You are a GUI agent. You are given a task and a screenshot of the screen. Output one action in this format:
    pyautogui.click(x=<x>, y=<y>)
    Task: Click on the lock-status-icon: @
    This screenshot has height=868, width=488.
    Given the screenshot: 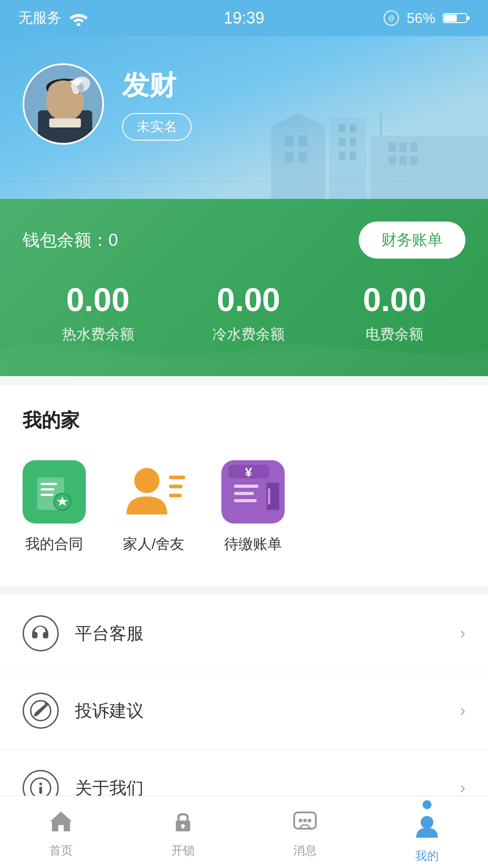 What is the action you would take?
    pyautogui.click(x=391, y=18)
    